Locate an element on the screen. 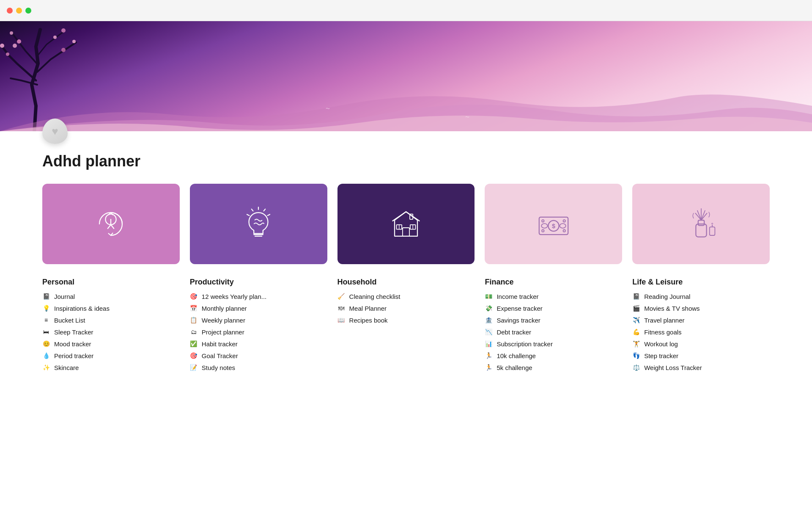 Image resolution: width=812 pixels, height=508 pixels. card-household is located at coordinates (406, 224).